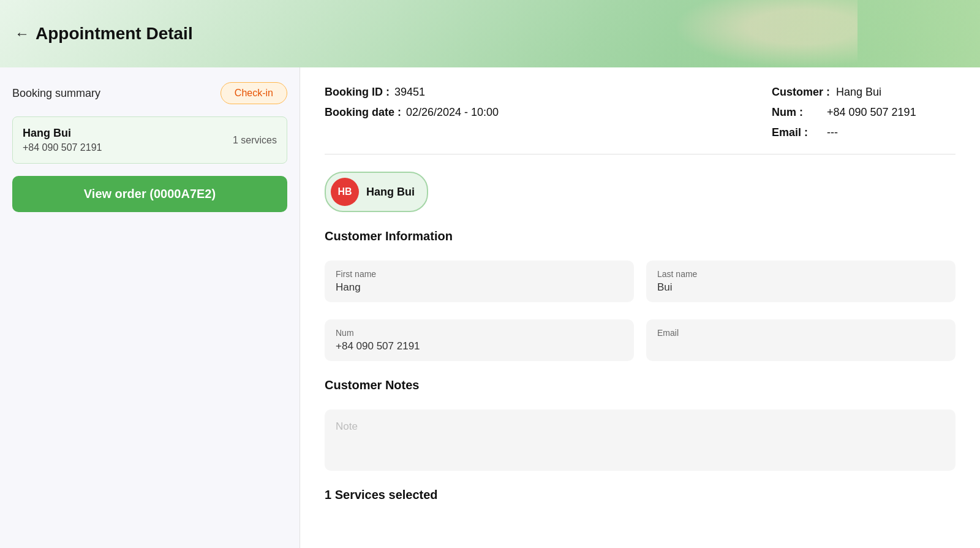 This screenshot has height=548, width=980. I want to click on num-value: +84 090 507 2191, so click(479, 346).